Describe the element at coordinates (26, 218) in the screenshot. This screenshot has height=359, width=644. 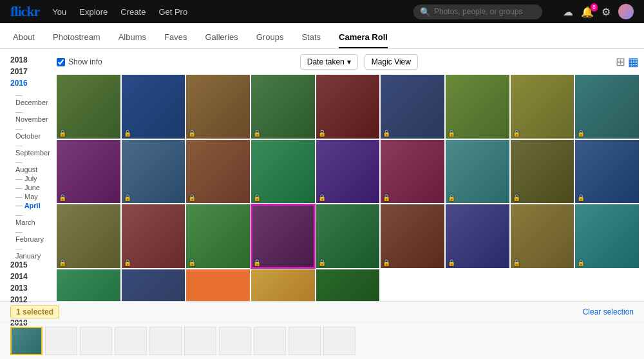
I see `sidebar-month-march: March` at that location.